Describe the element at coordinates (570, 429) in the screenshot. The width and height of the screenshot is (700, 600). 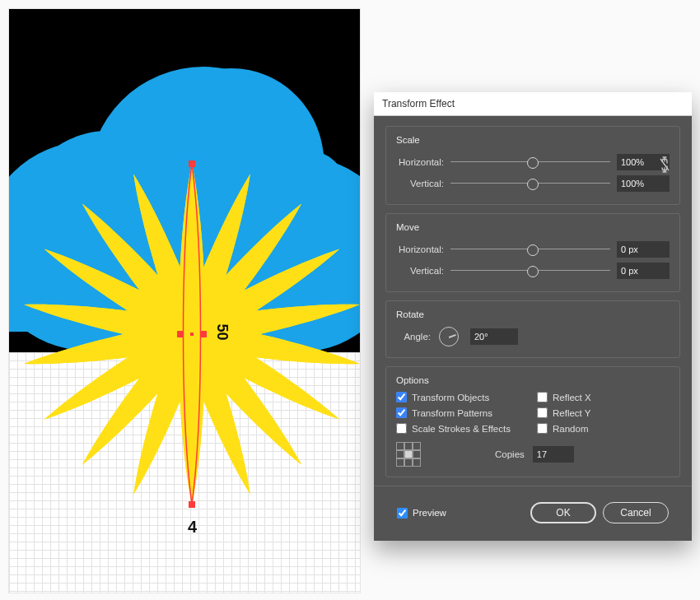
I see `checkbox-label: Random` at that location.